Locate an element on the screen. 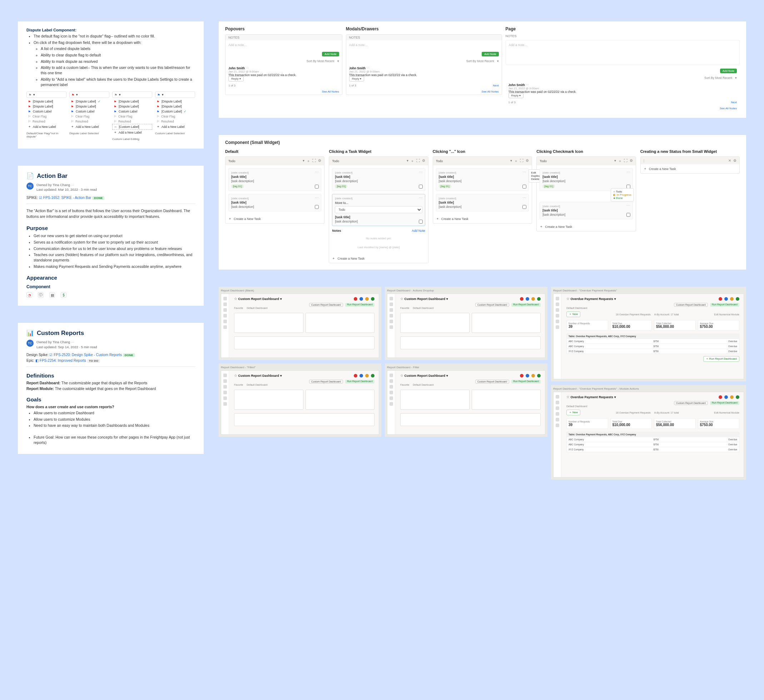 The height and width of the screenshot is (700, 764). chevron-down-icon: ▾ is located at coordinates (304, 161).